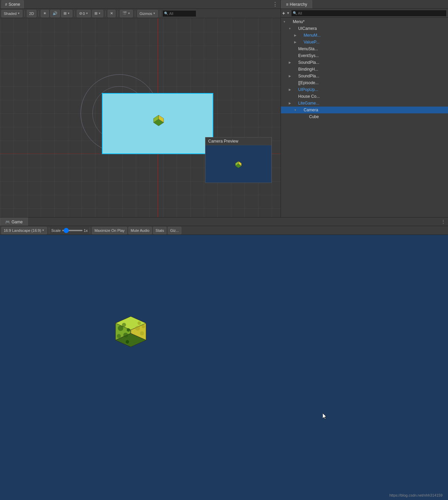 This screenshot has height=500, width=448. Describe the element at coordinates (364, 13) in the screenshot. I see `hierarchy-toolbar: + ▼ 🔍` at that location.